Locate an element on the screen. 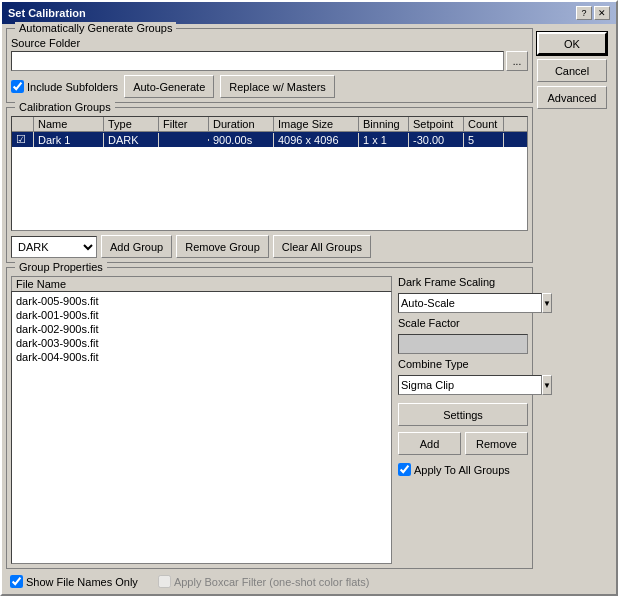 The width and height of the screenshot is (618, 596). file-item: dark-005-900s.fit is located at coordinates (202, 301).